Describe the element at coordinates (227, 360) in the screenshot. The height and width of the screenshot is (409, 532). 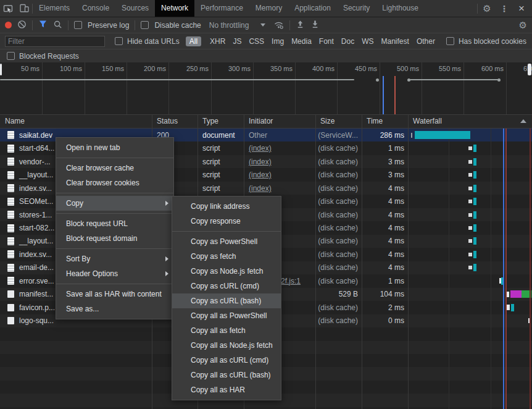
I see `menu-item-copy-all-as-curl-cmd: Copy all as cURL (cmd)` at that location.